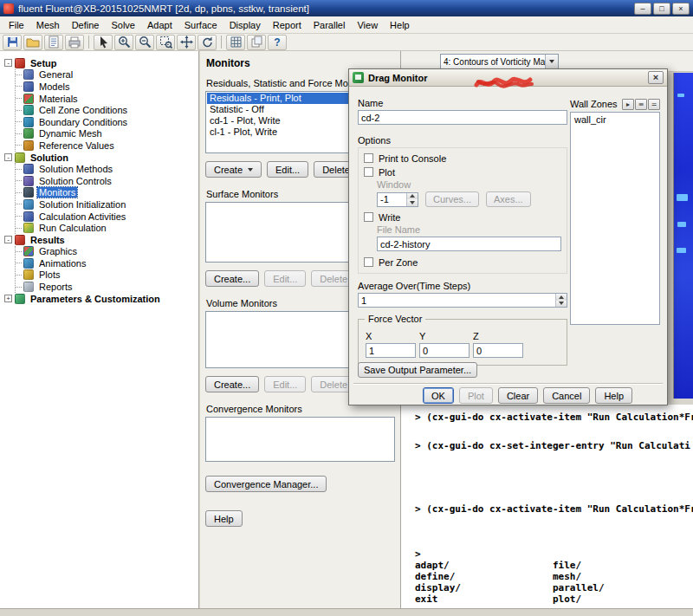 This screenshot has height=616, width=693. What do you see at coordinates (438, 395) in the screenshot?
I see `ok-button: OK` at bounding box center [438, 395].